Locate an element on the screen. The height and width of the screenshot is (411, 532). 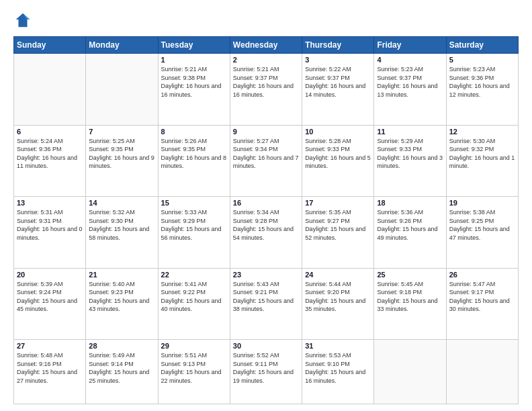
day-info: Sunrise: 5:36 AM Sunset: 9:26 PM Dayligh… is located at coordinates (410, 225).